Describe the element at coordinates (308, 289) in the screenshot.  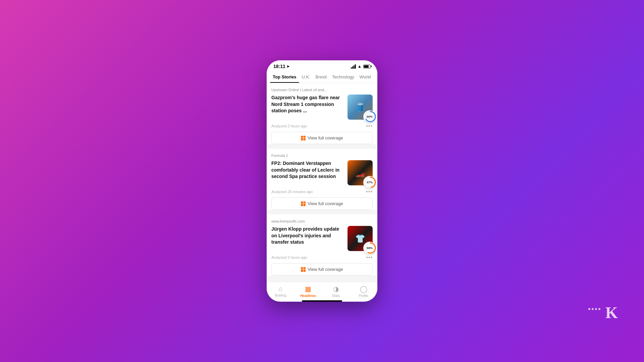
I see `headlines-icon: ▦` at that location.